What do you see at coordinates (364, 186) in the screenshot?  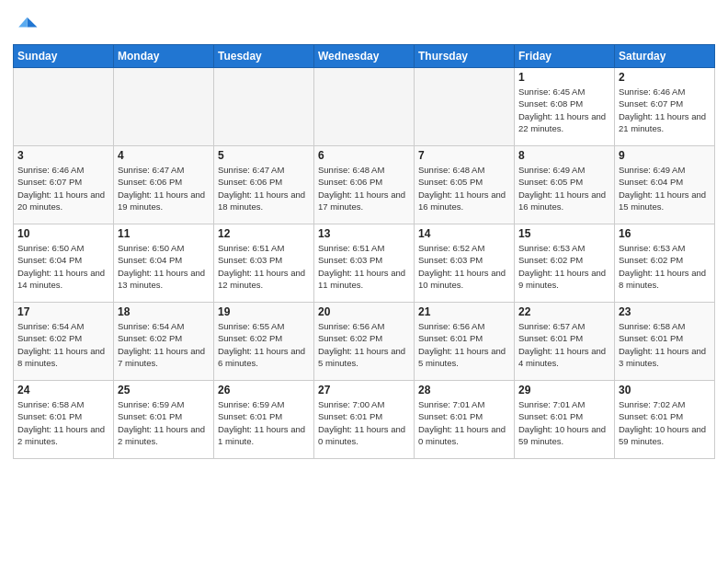 I see `week-row-2: 3Sunrise: 6:46 AMSunset: 6:07 PMDaylight…` at bounding box center [364, 186].